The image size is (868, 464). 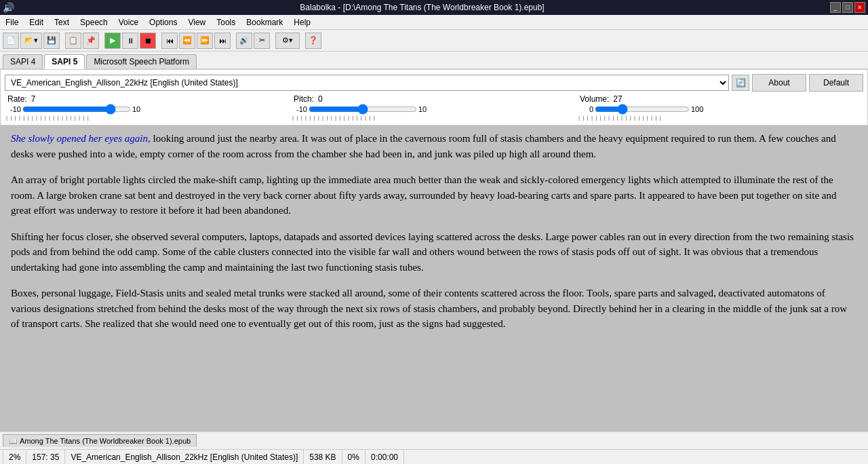 What do you see at coordinates (15, 457) in the screenshot?
I see `status-progress: 2%` at bounding box center [15, 457].